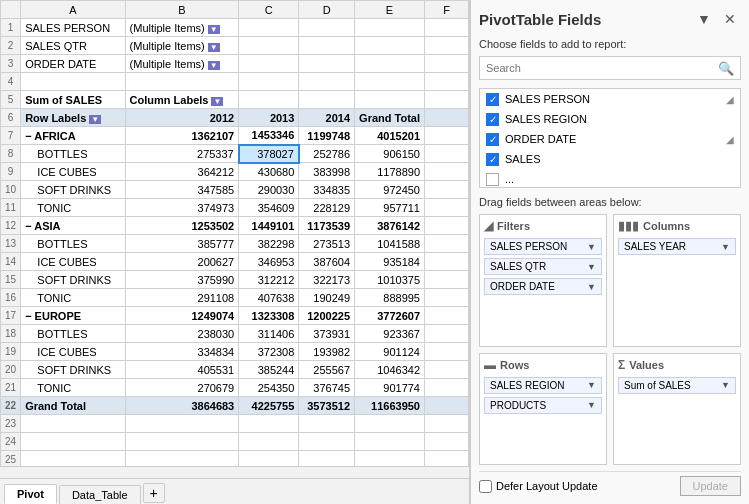  Describe the element at coordinates (610, 139) in the screenshot. I see `field-item-2: ✓ ORDER DATE ◢` at that location.